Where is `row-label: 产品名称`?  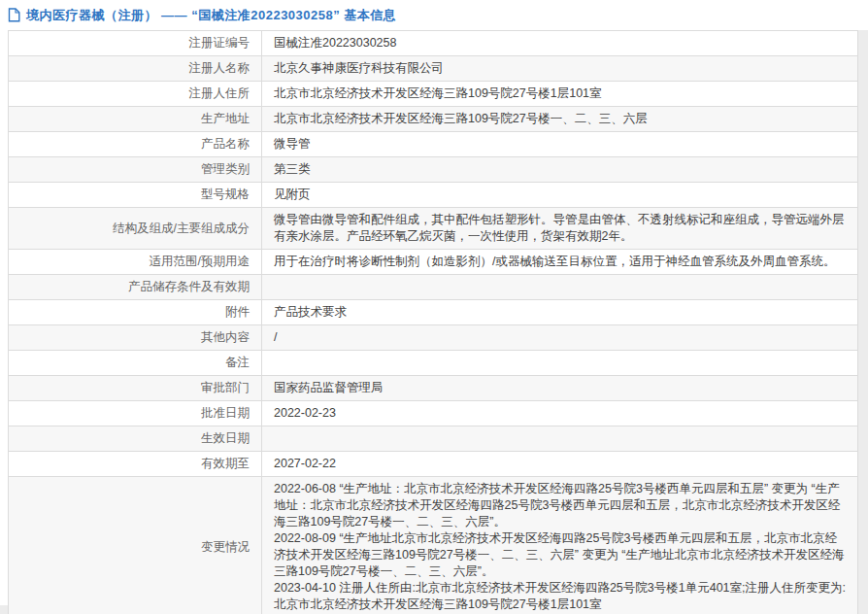 row-label: 产品名称 is located at coordinates (136, 145).